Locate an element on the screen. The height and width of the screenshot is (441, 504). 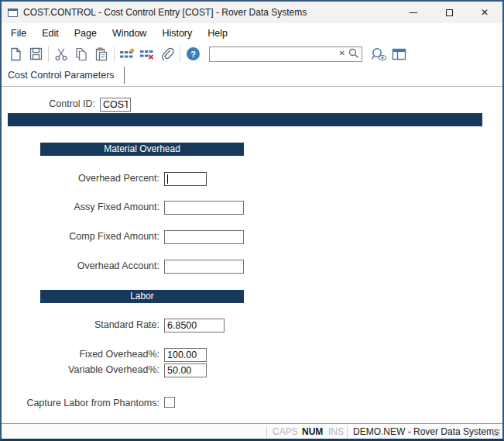
layout-table-button is located at coordinates (399, 54).